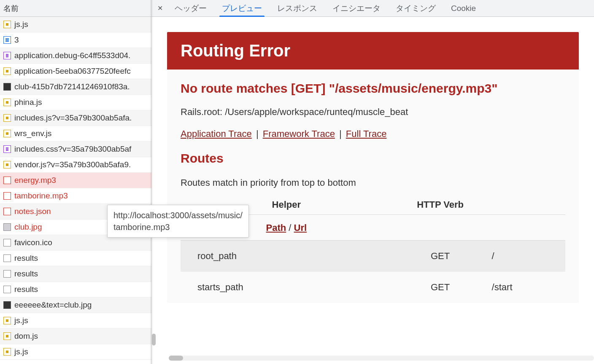 This screenshot has width=594, height=364. I want to click on url-tooltip: http://localhost:3000/assets/music/ tamb…, so click(178, 221).